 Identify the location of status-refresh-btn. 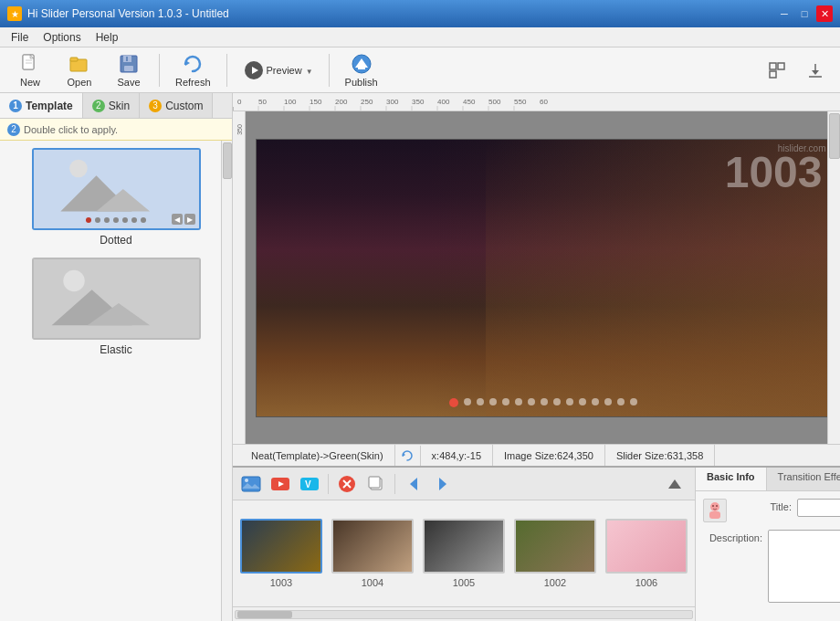
(408, 456).